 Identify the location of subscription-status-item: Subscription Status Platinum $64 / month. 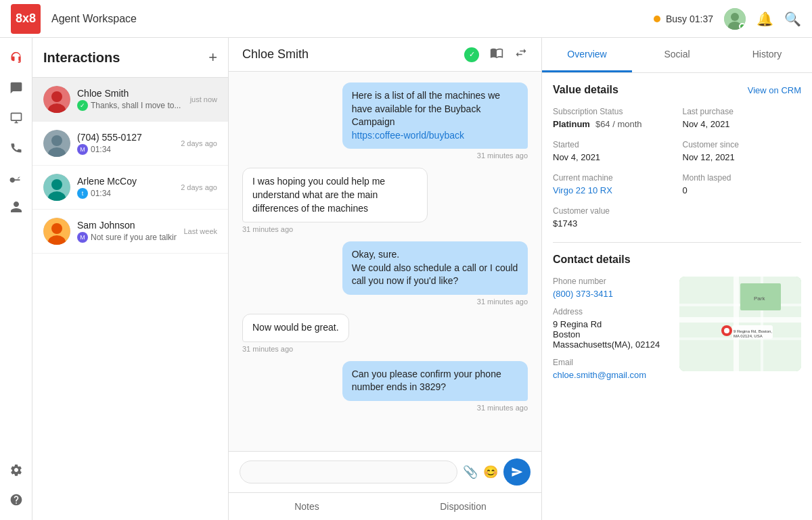
(612, 118).